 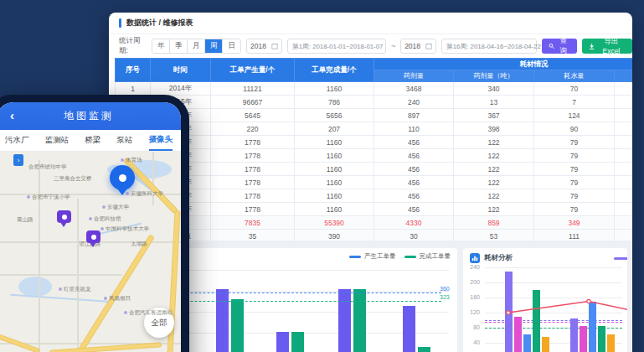 I want to click on table-row: 82021年177811604561227967, so click(x=374, y=183).